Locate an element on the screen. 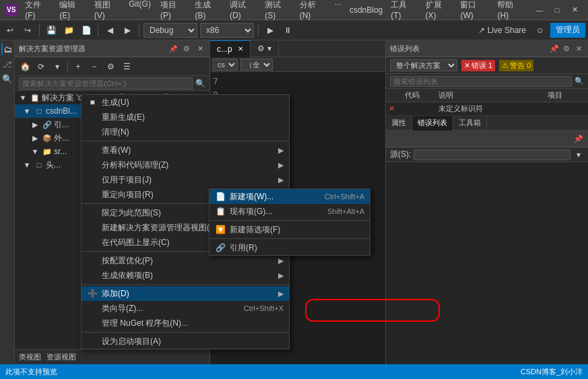 The image size is (588, 379). menu-view: 视图(V) is located at coordinates (107, 11).